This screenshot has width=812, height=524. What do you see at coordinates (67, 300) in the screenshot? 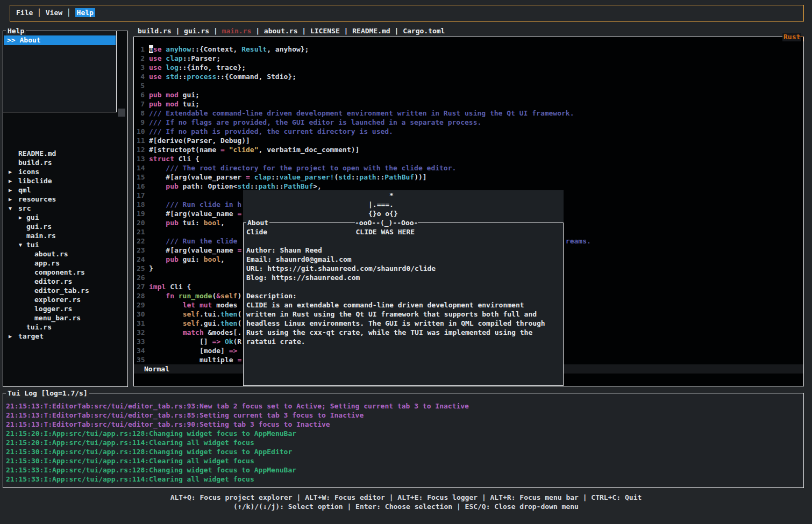
I see `tree-item-explorer.rs: explorer.rs` at bounding box center [67, 300].